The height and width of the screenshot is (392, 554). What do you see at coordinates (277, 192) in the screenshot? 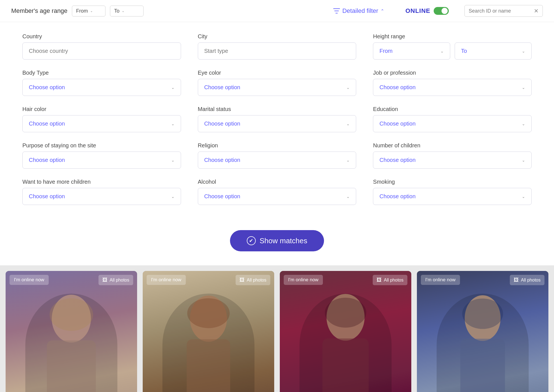
I see `filter-group-alcohol: Alcohol Choose option ⌄` at bounding box center [277, 192].